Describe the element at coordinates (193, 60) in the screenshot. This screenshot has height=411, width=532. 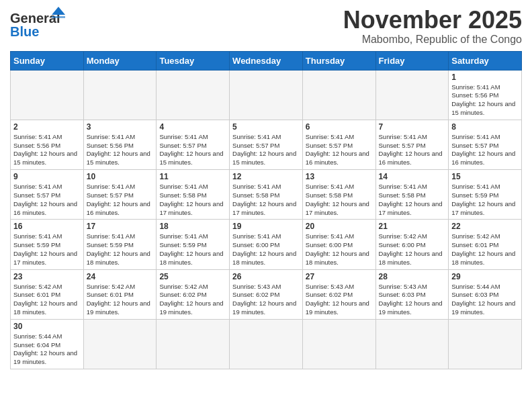
I see `weekday-header-tuesday: Tuesday` at that location.